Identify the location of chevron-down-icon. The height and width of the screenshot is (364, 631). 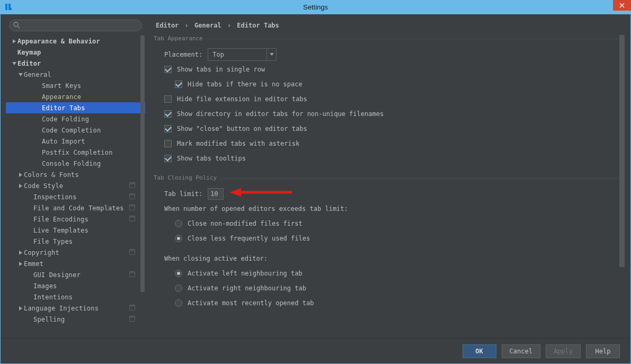
(14, 64).